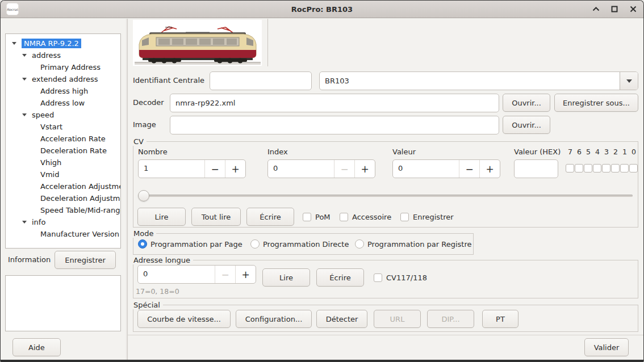  I want to click on centrale-combobox, so click(261, 81).